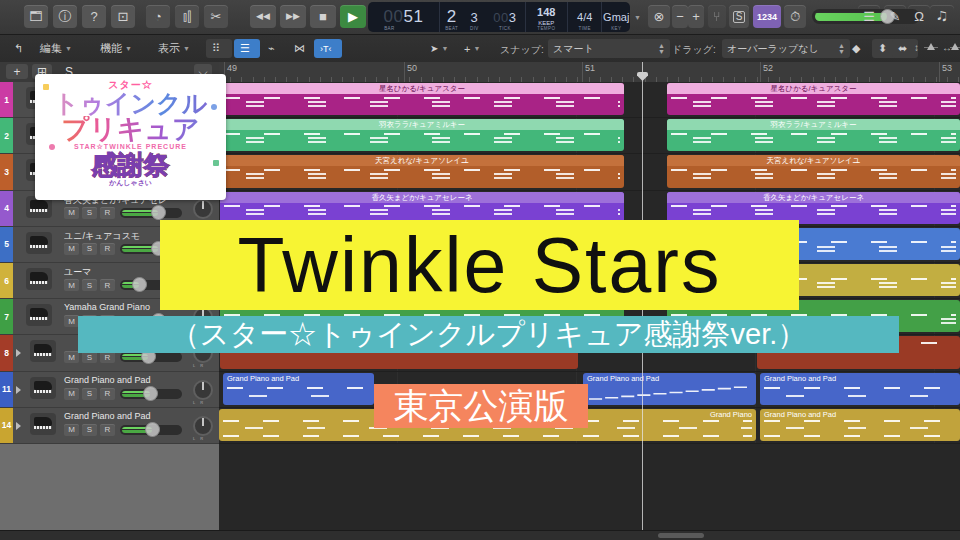 The width and height of the screenshot is (960, 540). What do you see at coordinates (187, 16) in the screenshot?
I see `mixer-icon: ⫾⫿` at bounding box center [187, 16].